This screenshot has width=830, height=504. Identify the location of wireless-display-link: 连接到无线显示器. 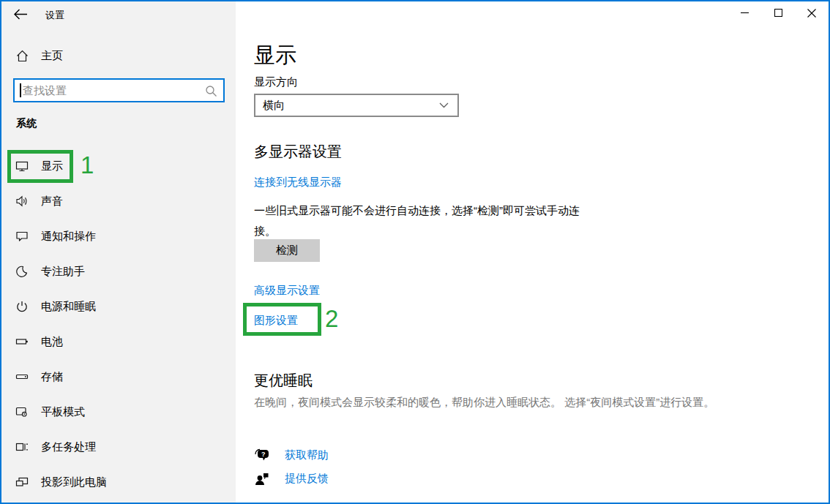
(298, 183).